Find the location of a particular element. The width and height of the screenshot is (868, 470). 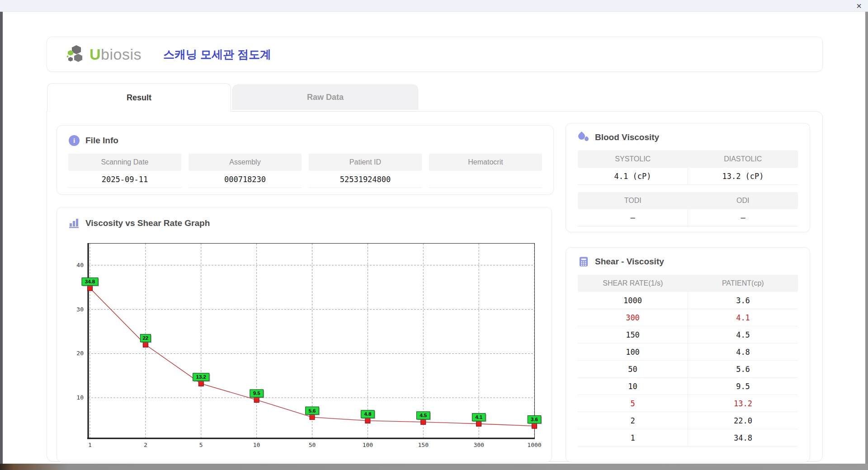

metric-header: SYSTOLIC is located at coordinates (633, 159).